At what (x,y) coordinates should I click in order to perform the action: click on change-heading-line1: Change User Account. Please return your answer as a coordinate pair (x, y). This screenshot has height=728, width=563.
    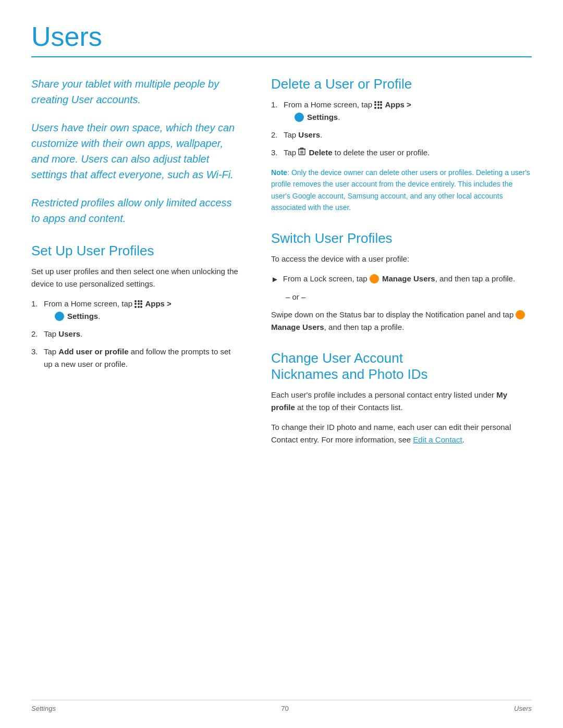
    Looking at the image, I should click on (337, 358).